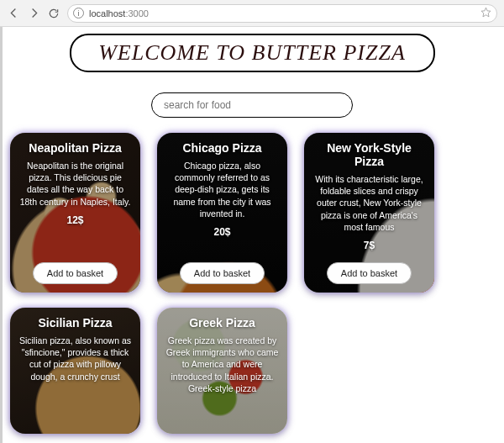 Image resolution: width=504 pixels, height=443 pixels. I want to click on reload-icon, so click(54, 13).